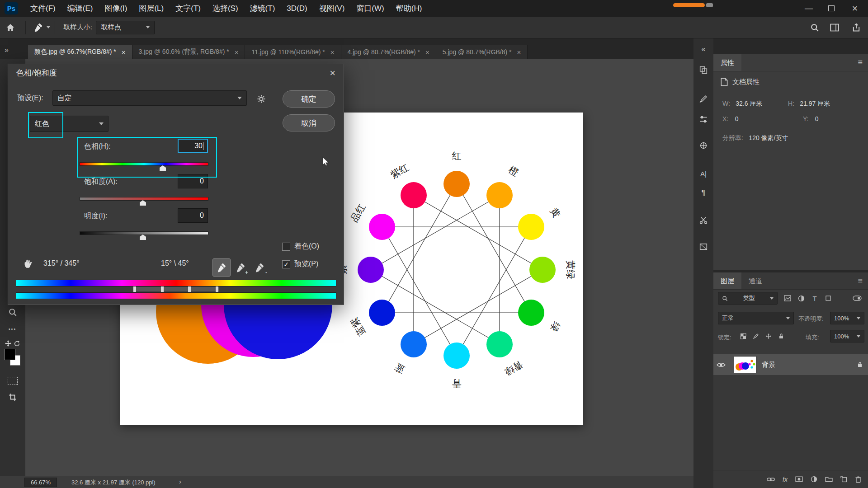 This screenshot has height=488, width=868. I want to click on hue-slider, so click(144, 164).